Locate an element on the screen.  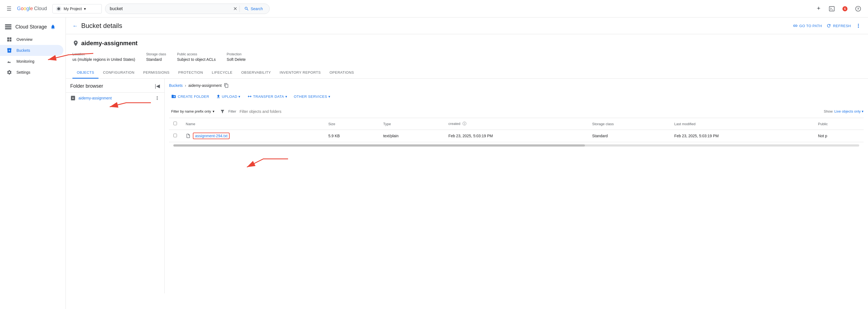
filter-name-prefix-dropdown: Filter by name prefix only ▾ is located at coordinates (193, 111).